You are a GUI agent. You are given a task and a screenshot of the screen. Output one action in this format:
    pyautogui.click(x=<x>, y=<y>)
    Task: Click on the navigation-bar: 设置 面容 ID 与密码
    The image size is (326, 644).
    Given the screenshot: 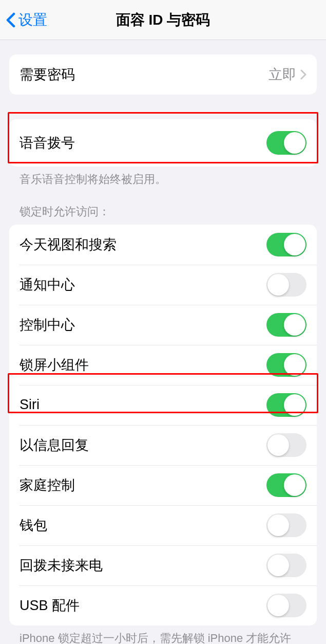 What is the action you would take?
    pyautogui.click(x=163, y=20)
    